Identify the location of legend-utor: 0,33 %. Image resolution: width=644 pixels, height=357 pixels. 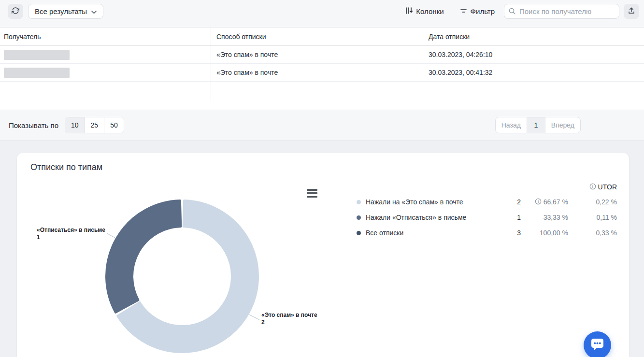
(592, 233).